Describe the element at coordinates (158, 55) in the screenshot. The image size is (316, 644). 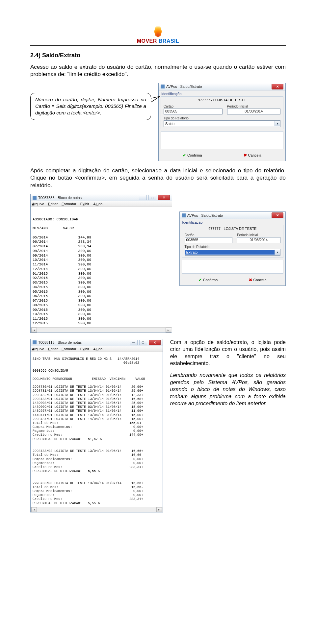
I see `section-title: 2.4) Saldo/Extrato` at that location.